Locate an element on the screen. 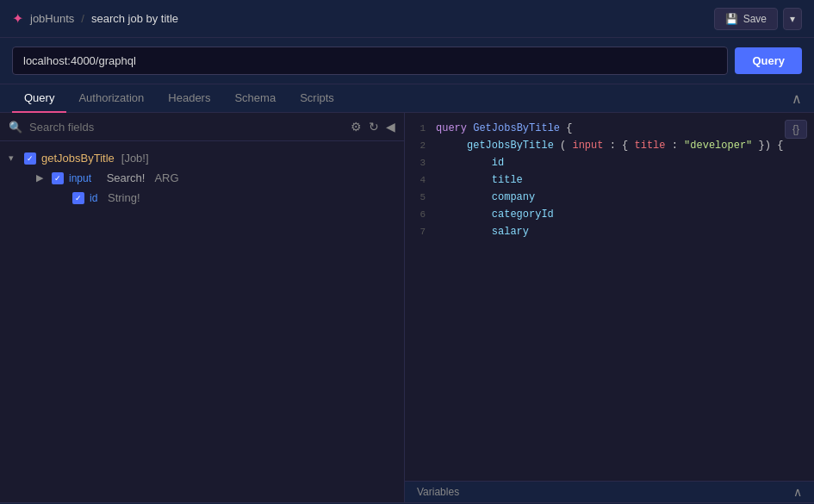 This screenshot has width=814, height=504. tree-id-label: id is located at coordinates (93, 198).